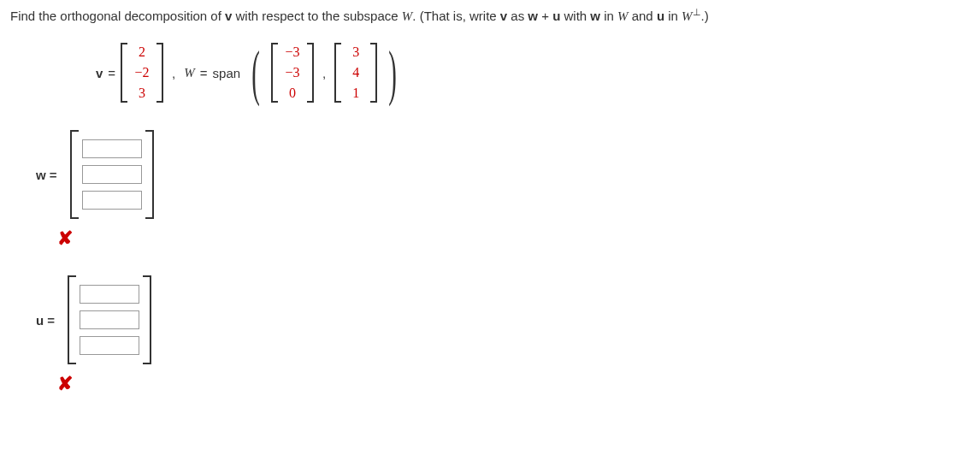  Describe the element at coordinates (99, 74) in the screenshot. I see `eq-v-label: v` at that location.